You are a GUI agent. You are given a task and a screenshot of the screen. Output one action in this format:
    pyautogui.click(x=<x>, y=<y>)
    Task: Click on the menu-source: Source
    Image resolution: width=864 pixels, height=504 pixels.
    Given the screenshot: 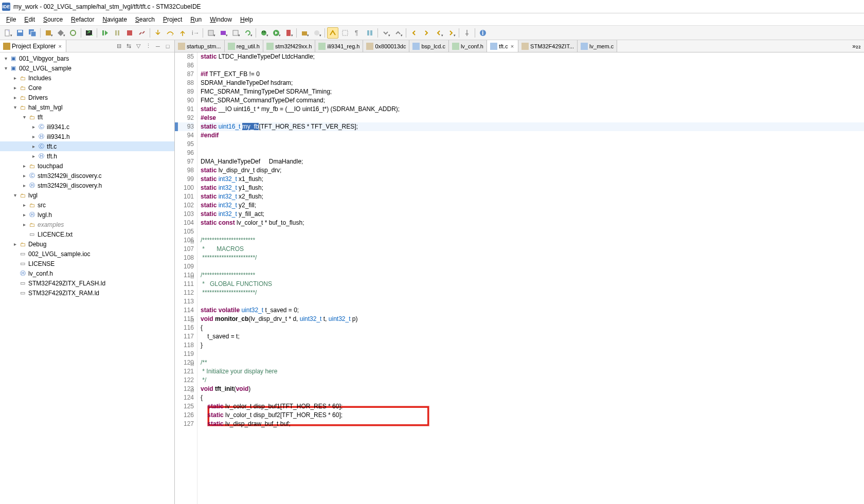 What is the action you would take?
    pyautogui.click(x=53, y=20)
    